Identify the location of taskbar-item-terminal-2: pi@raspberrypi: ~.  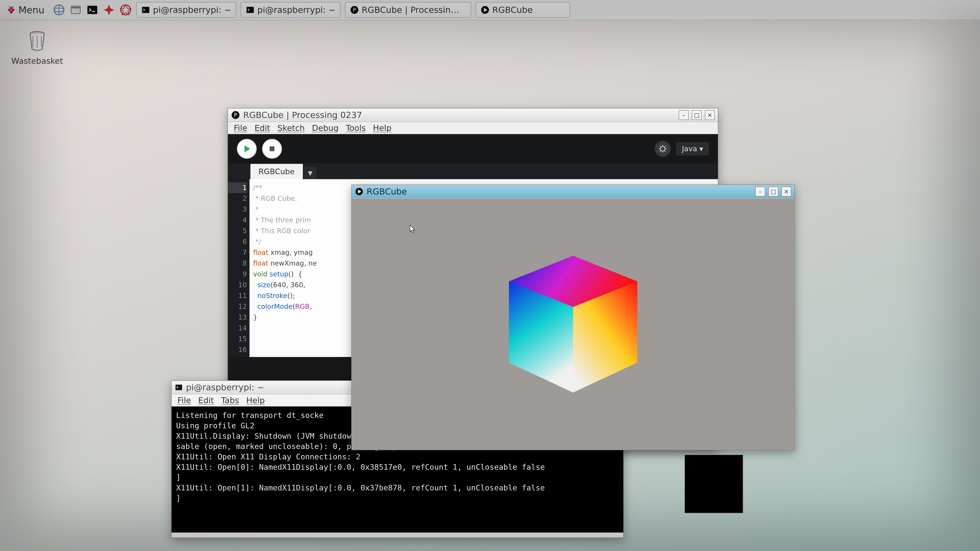
(291, 10).